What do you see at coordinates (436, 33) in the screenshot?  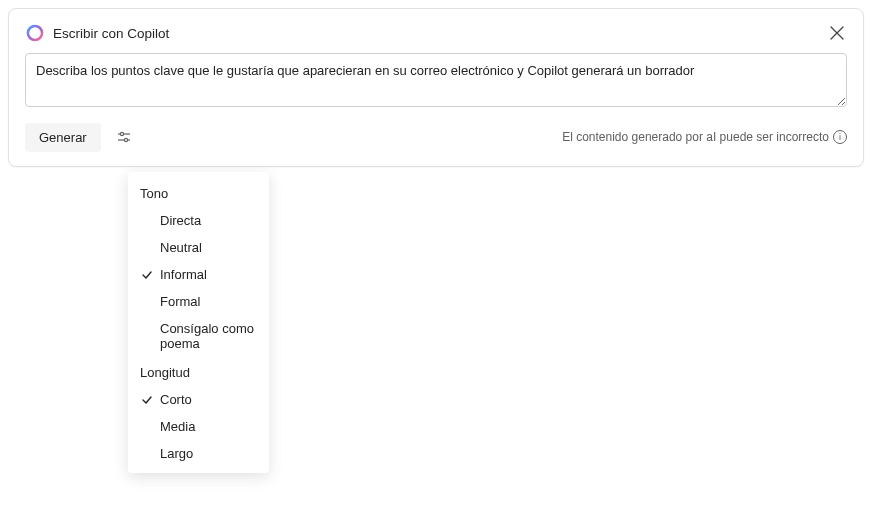 I see `card-header: Escribir con Copilot` at bounding box center [436, 33].